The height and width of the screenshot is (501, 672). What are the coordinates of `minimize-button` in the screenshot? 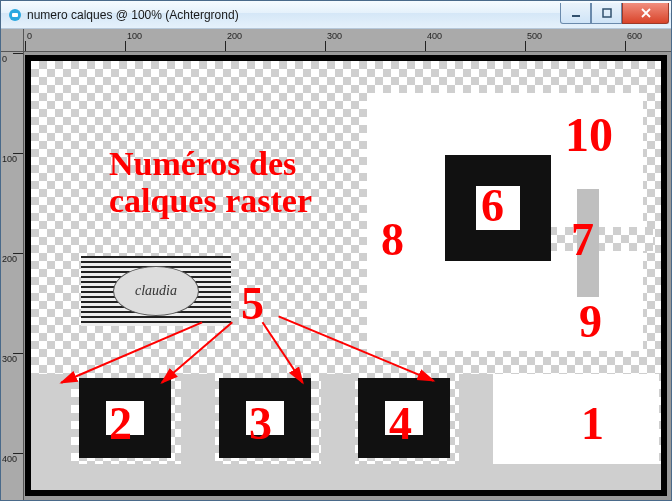 It's located at (576, 14).